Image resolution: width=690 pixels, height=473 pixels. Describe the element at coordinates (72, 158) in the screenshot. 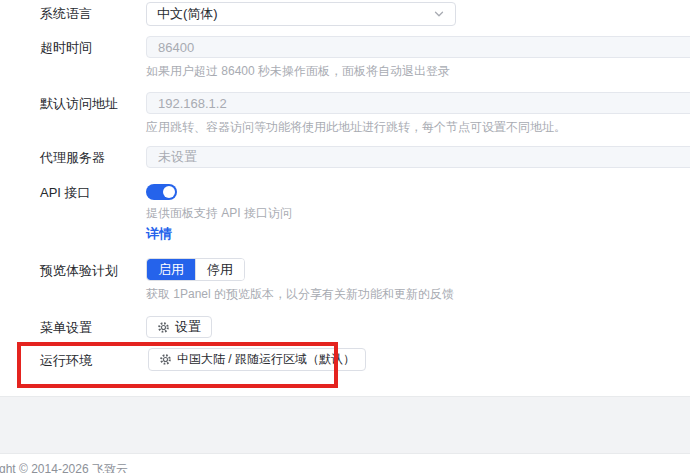

I see `proxy-server-label: 代理服务器` at that location.